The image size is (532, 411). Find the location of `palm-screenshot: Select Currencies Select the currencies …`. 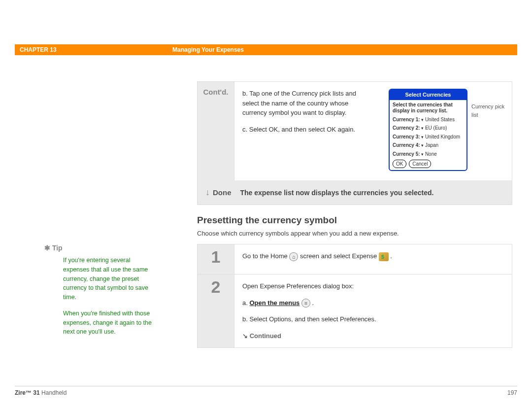

palm-screenshot: Select Currencies Select the currencies … is located at coordinates (428, 131).